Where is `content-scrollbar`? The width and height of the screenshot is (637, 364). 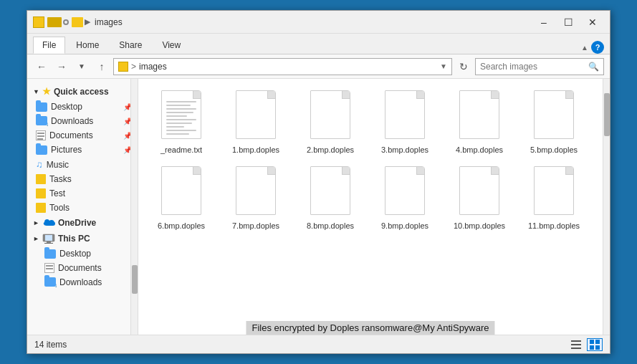
content-scrollbar is located at coordinates (606, 206).